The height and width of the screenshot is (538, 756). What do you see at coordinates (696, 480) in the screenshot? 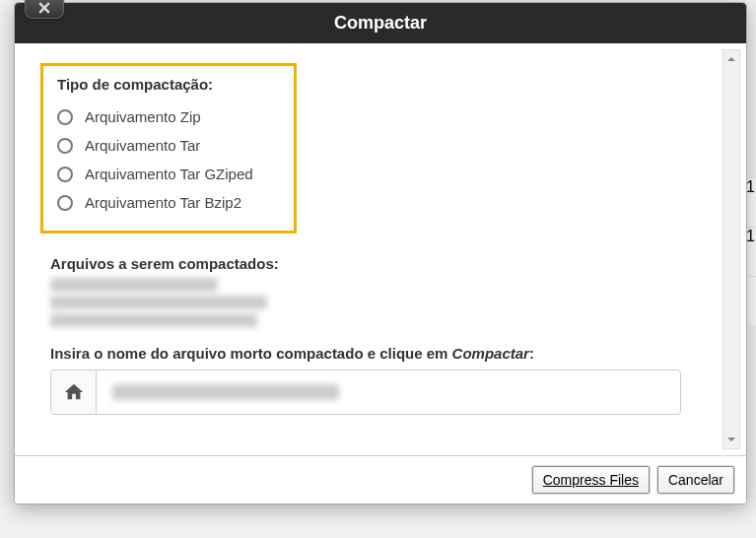
I see `cancel-button: Cancelar` at bounding box center [696, 480].